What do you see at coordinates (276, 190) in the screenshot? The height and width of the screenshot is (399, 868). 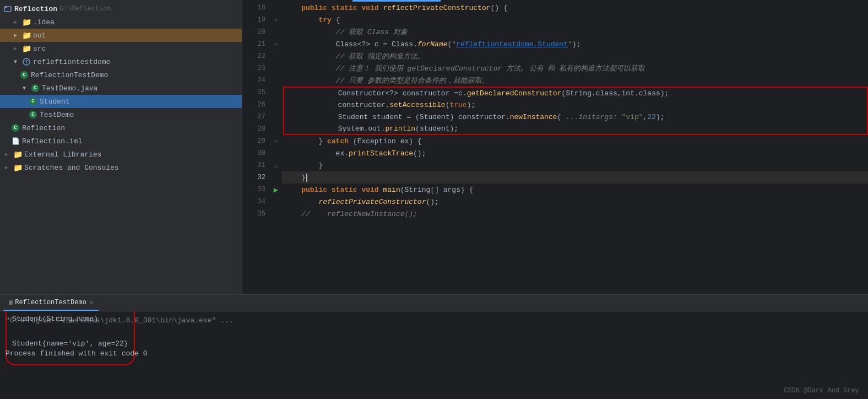 I see `run-arrow-icon: ▶` at bounding box center [276, 190].